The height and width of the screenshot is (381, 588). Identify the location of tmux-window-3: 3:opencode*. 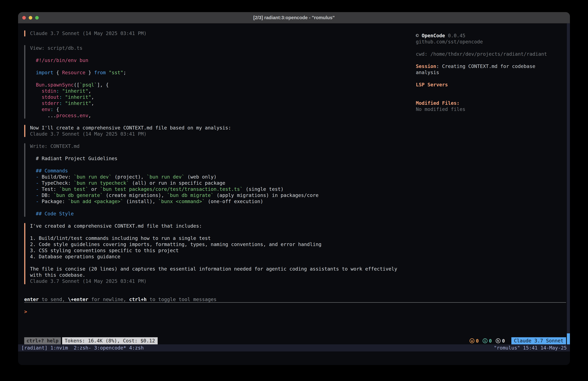
(109, 348).